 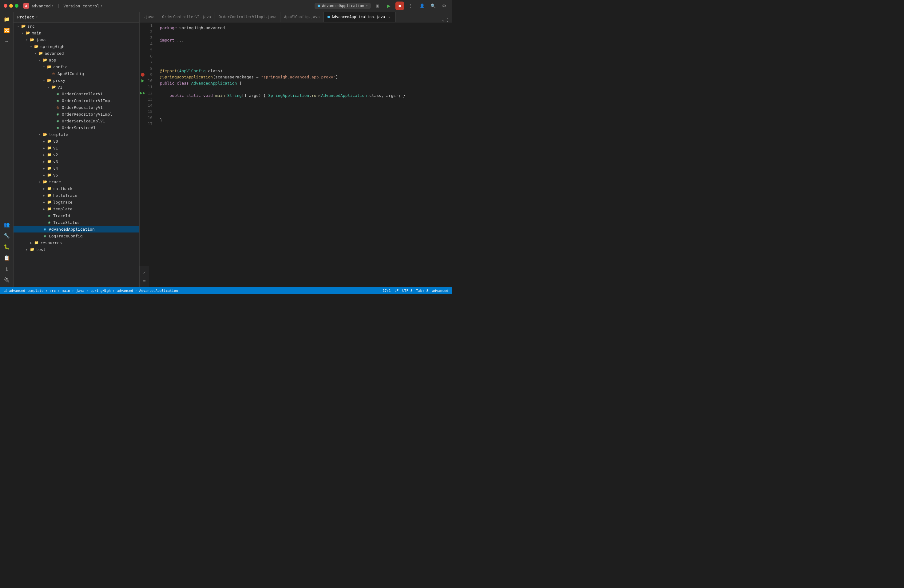 I want to click on breakpoint-icon, so click(x=143, y=75).